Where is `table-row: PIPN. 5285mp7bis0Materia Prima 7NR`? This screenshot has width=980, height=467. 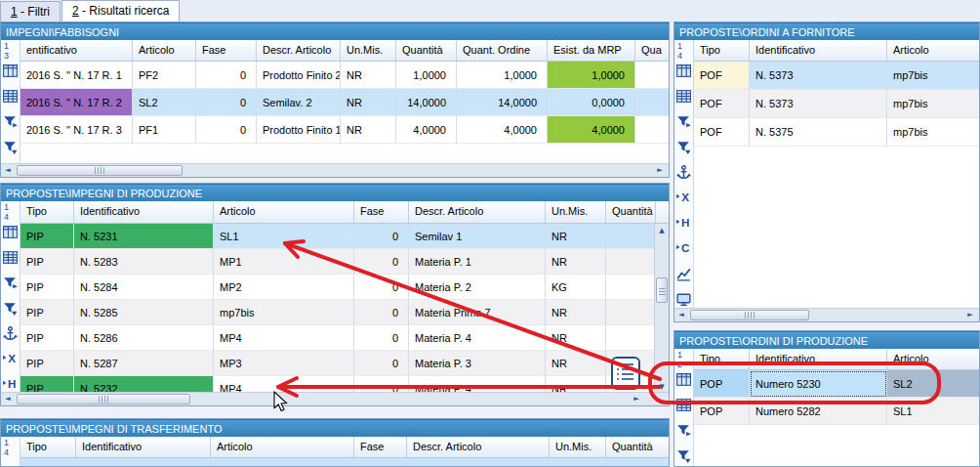 table-row: PIPN. 5285mp7bis0Materia Prima 7NR is located at coordinates (345, 313).